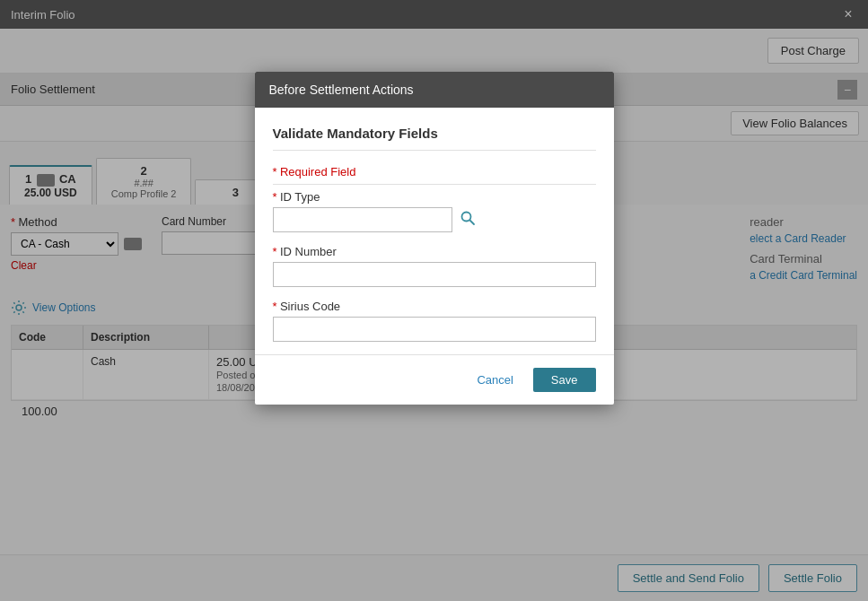 Image resolution: width=868 pixels, height=601 pixels. Describe the element at coordinates (434, 379) in the screenshot. I see `modal-footer: Cancel Save` at that location.